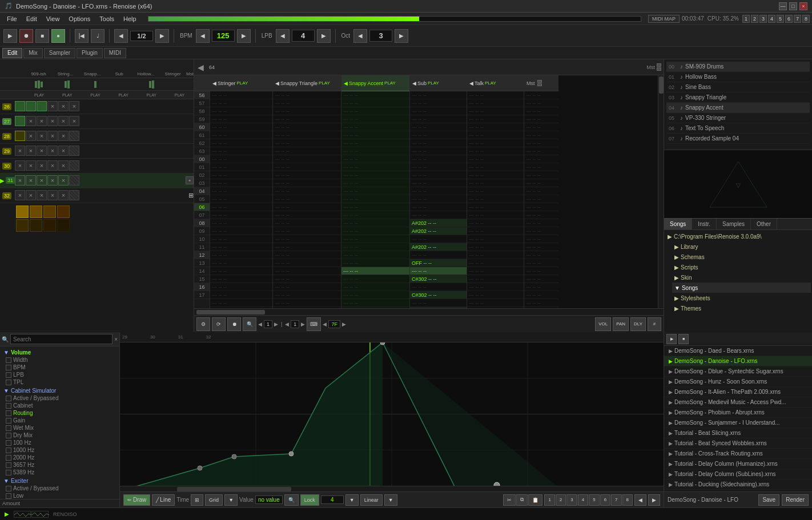 The image size is (812, 520). I want to click on checkbox-lpb, so click(9, 375).